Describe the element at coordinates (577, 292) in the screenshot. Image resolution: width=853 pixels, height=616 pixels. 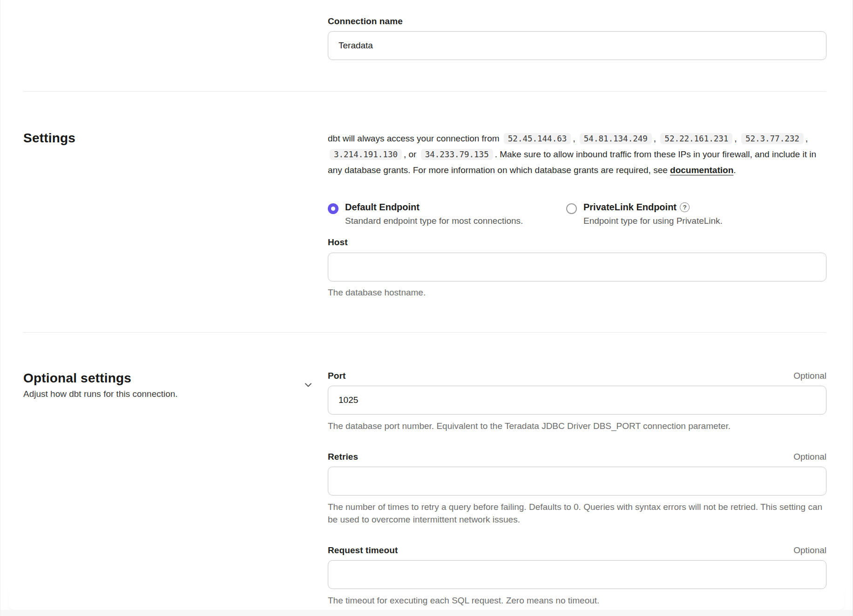
I see `host-helper-text: The database hostname.` at that location.